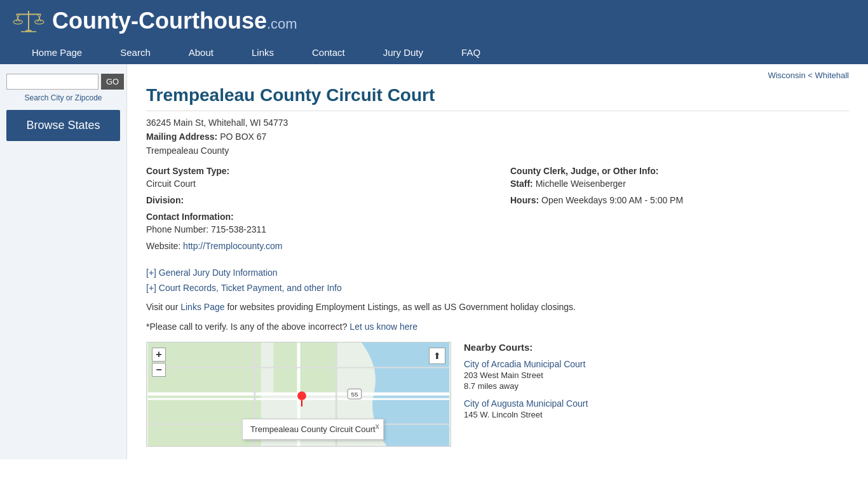 This screenshot has width=868, height=488. What do you see at coordinates (498, 137) in the screenshot?
I see `mailing-address: Mailing Address: PO BOX 67` at bounding box center [498, 137].